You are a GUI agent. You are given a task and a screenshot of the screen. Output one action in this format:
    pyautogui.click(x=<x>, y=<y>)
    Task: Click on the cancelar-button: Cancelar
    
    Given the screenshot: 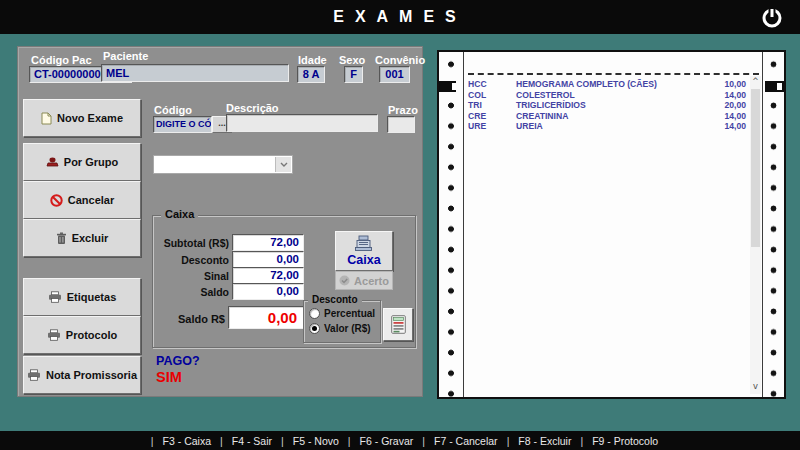 What is the action you would take?
    pyautogui.click(x=82, y=200)
    